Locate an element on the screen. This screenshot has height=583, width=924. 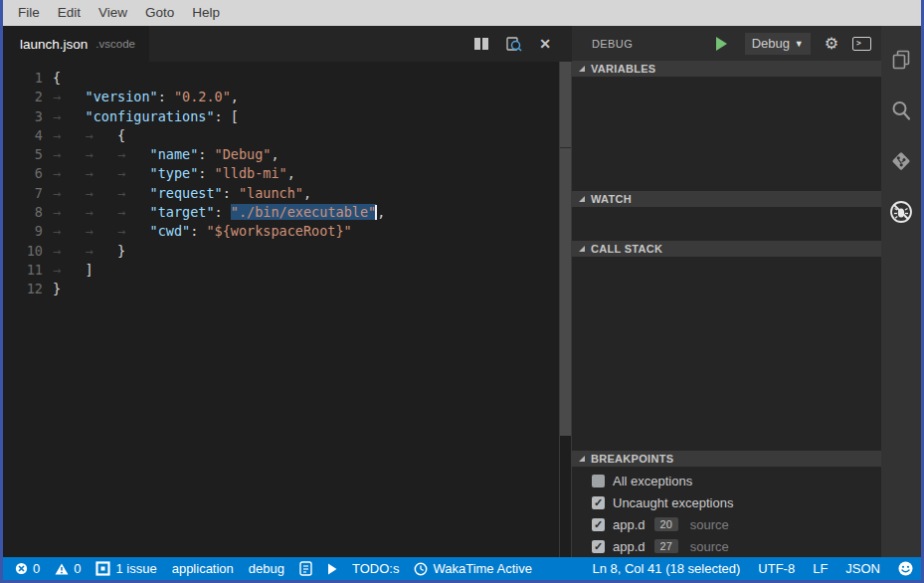
menu-item-edit: Edit is located at coordinates (70, 13).